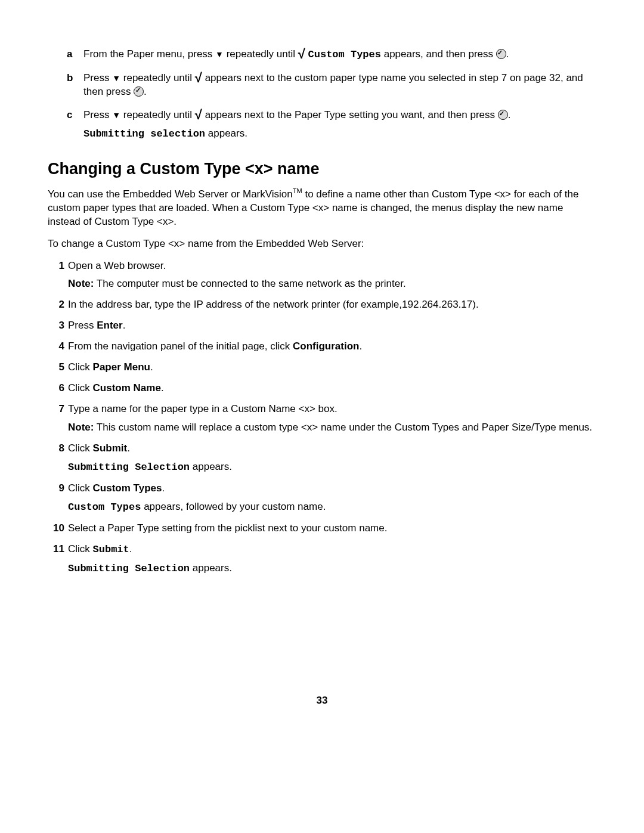  I want to click on screen-text: Submitting selection, so click(144, 134).